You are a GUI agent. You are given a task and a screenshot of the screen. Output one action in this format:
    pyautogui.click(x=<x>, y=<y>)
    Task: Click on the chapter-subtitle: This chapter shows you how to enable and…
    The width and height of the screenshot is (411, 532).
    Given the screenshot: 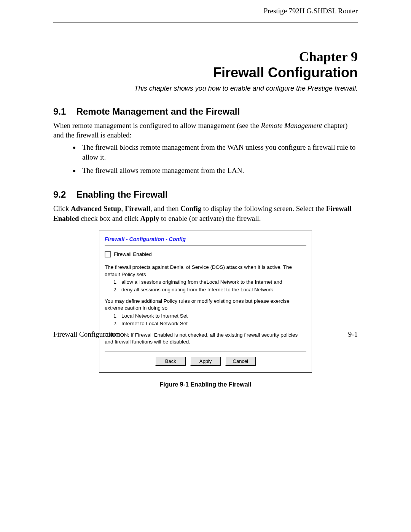 What is the action you would take?
    pyautogui.click(x=206, y=88)
    